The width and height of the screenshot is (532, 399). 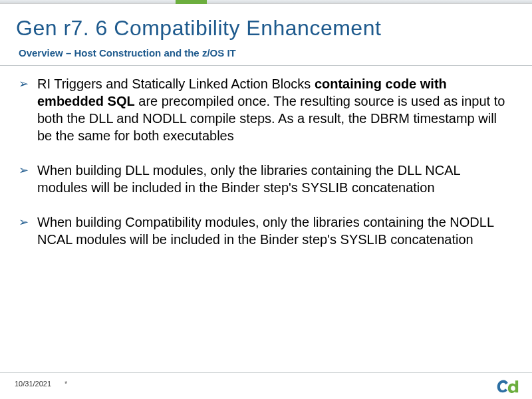 What do you see at coordinates (176, 84) in the screenshot?
I see `bullet-prefix: RI Triggers and Statically Linked Action…` at bounding box center [176, 84].